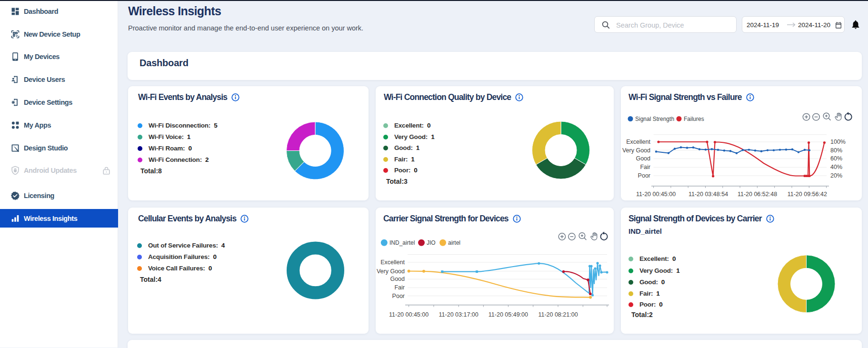  I want to click on svg-text: 80%, so click(836, 150).